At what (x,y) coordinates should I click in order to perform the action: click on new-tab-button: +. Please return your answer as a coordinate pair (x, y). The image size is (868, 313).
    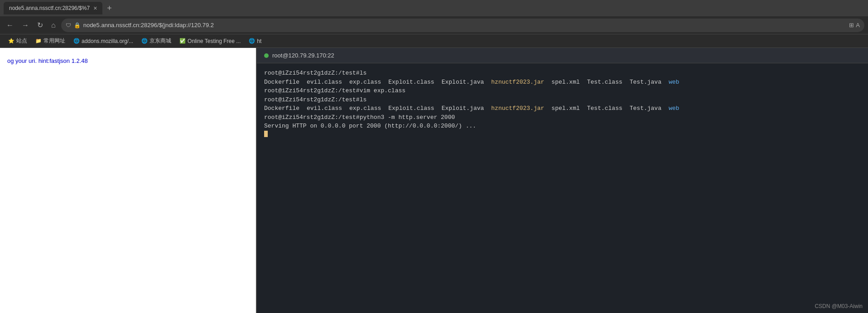
    Looking at the image, I should click on (110, 8).